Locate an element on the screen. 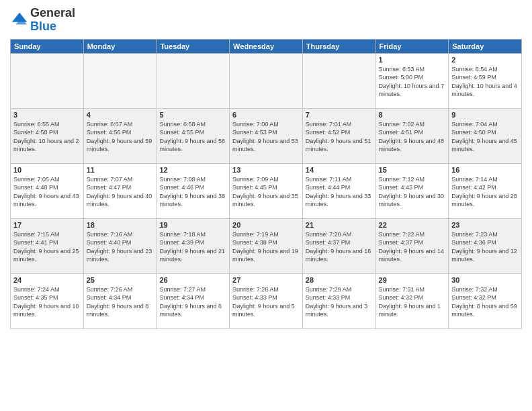 This screenshot has width=532, height=411. day-info: Sunrise: 6:54 AM Sunset: 4:59 PM Dayligh… is located at coordinates (485, 82).